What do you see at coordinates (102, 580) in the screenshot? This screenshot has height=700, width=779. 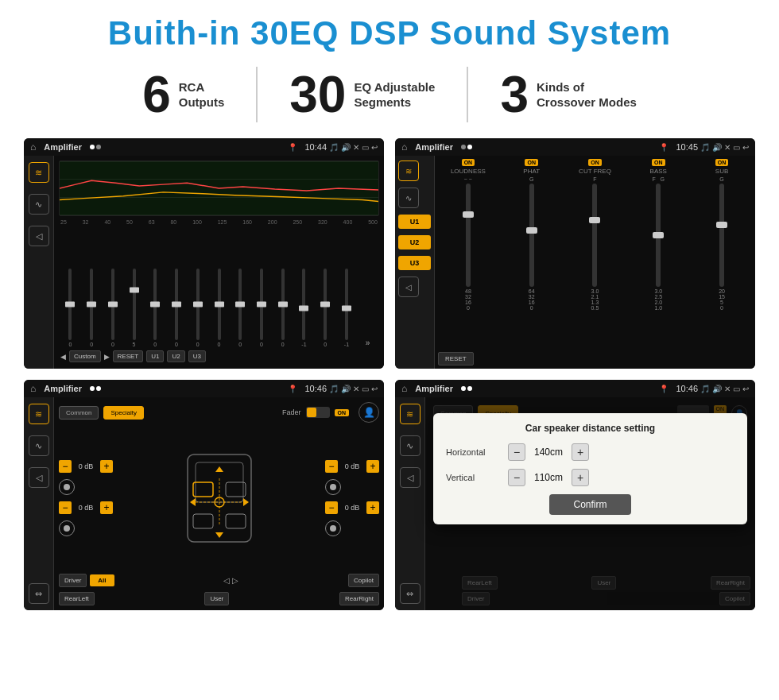 I see `fader-all-btn: All` at bounding box center [102, 580].